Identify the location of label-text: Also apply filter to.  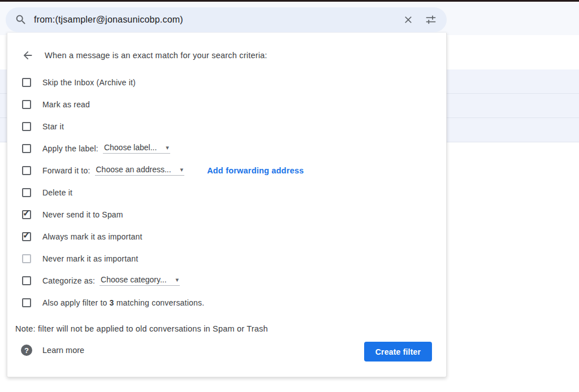
(76, 303).